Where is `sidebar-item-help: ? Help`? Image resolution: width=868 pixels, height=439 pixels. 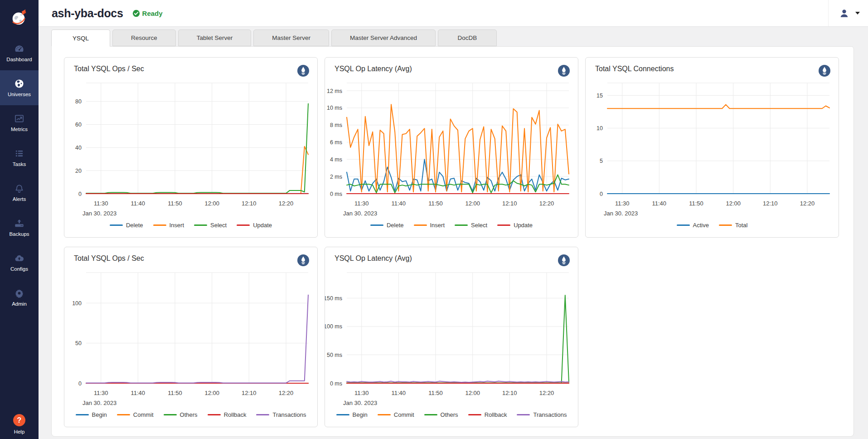 sidebar-item-help: ? Help is located at coordinates (19, 426).